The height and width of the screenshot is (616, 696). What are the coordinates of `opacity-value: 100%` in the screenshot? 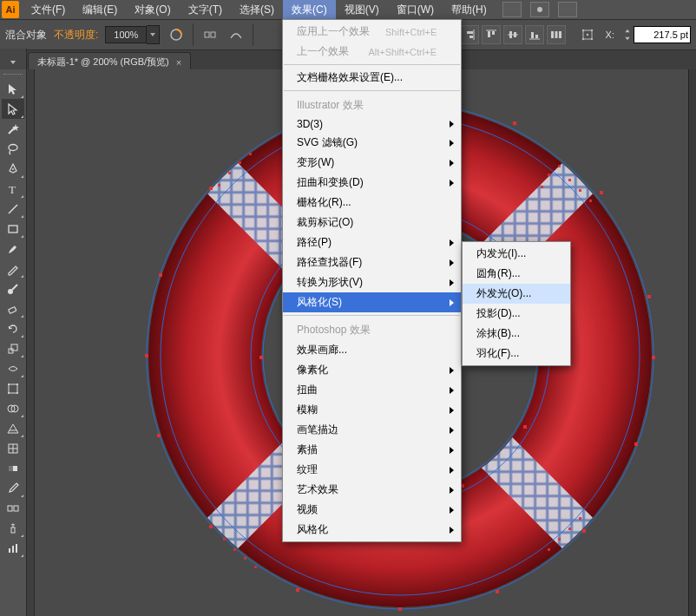 It's located at (126, 35).